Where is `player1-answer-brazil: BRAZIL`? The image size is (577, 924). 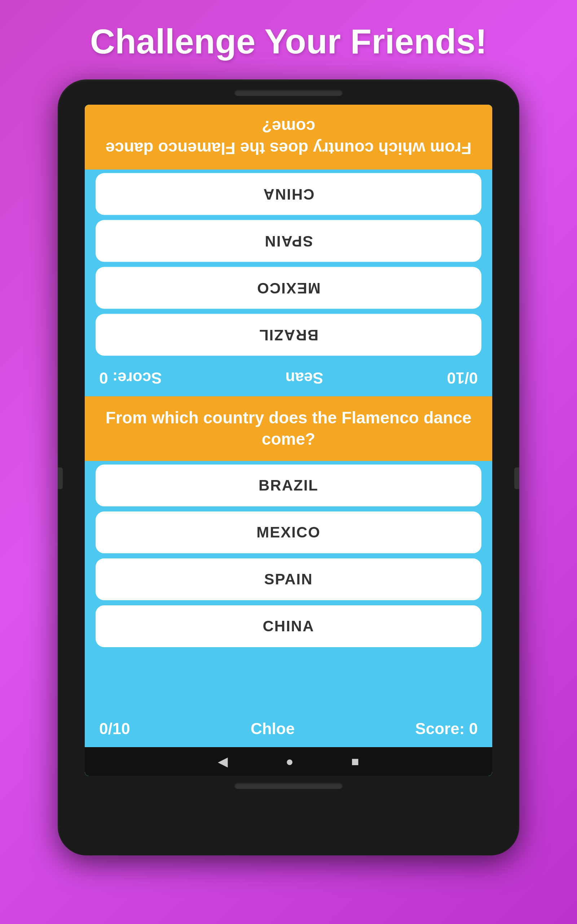
player1-answer-brazil: BRAZIL is located at coordinates (288, 335).